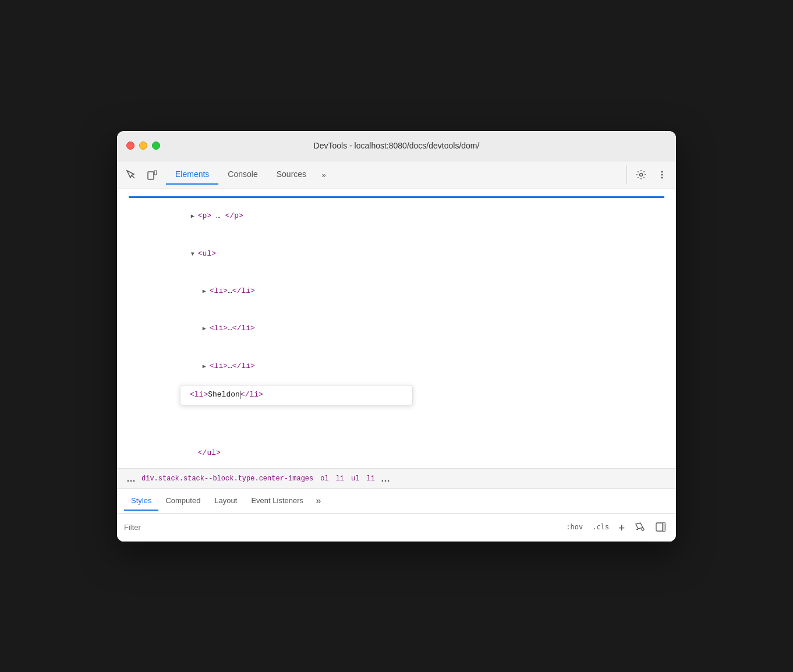 The width and height of the screenshot is (793, 672). I want to click on filter-bar: :hov .cls +, so click(396, 528).